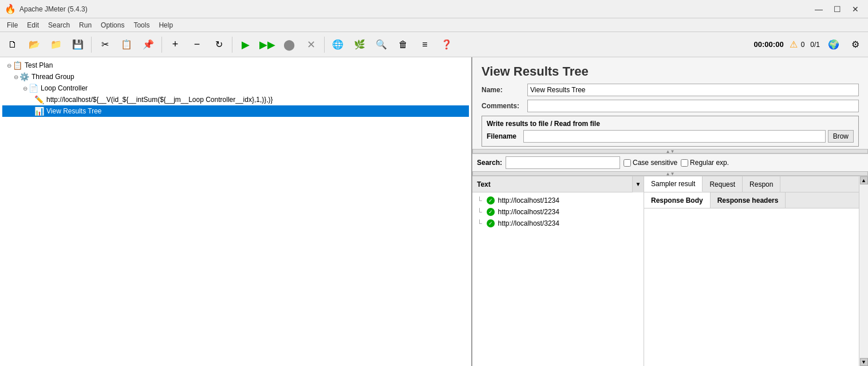  Describe the element at coordinates (504, 136) in the screenshot. I see `filename-label: Filename` at that location.